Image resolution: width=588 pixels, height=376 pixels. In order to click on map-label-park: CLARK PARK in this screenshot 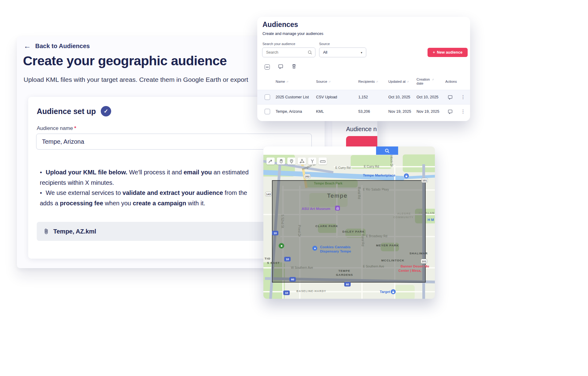, I will do `click(327, 226)`.